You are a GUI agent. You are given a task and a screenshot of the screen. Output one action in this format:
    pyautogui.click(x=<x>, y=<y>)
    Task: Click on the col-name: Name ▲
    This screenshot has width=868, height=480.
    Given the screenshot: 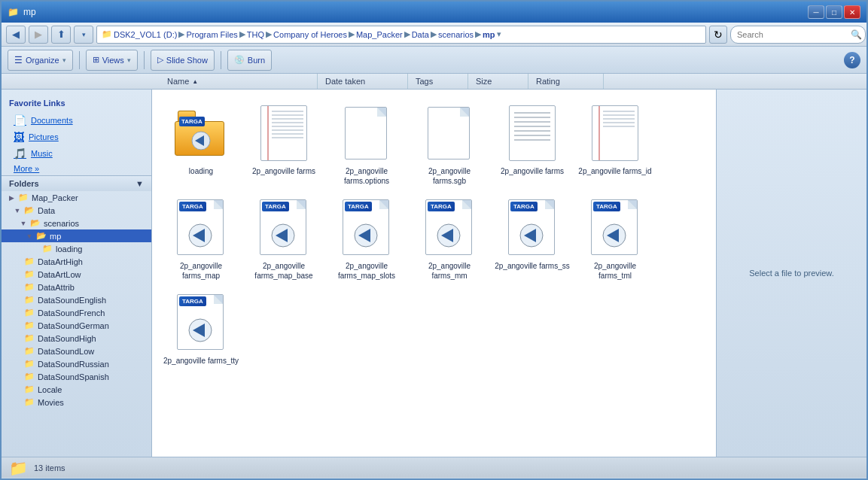 What is the action you would take?
    pyautogui.click(x=239, y=81)
    